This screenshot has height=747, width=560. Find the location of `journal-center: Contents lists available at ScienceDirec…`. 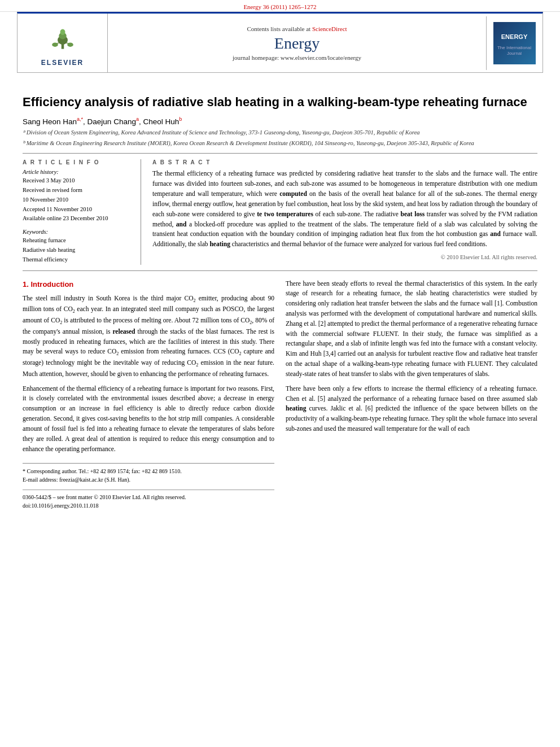

journal-center: Contents lists available at ScienceDirec… is located at coordinates (297, 43).